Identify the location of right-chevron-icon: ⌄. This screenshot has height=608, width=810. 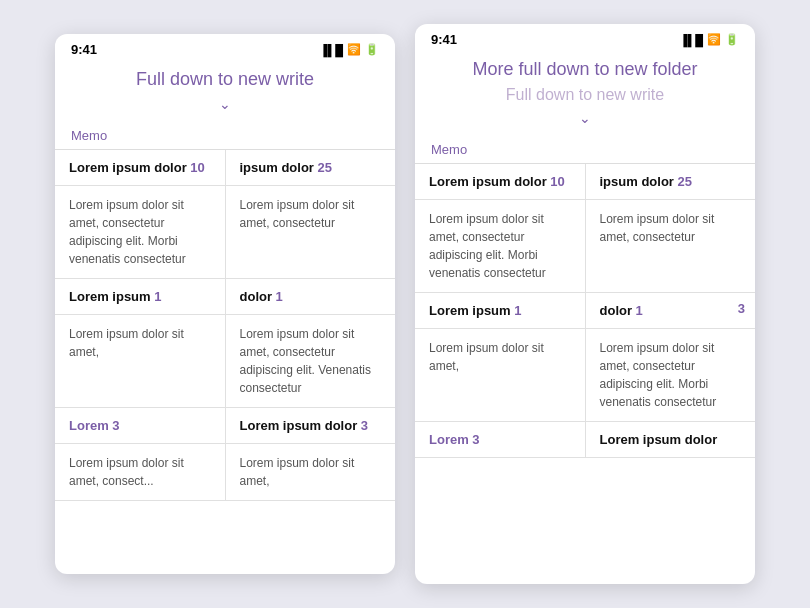
(585, 118).